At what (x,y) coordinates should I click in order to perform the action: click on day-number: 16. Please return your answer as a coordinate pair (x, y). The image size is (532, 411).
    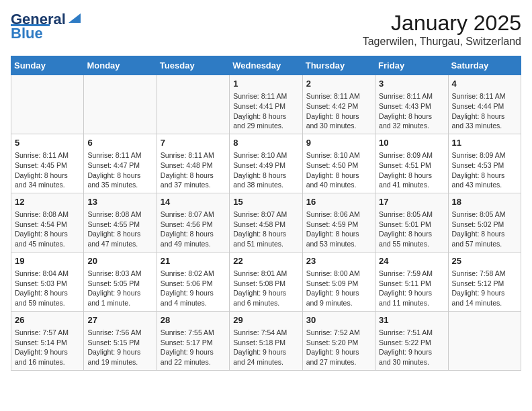
    Looking at the image, I should click on (339, 202).